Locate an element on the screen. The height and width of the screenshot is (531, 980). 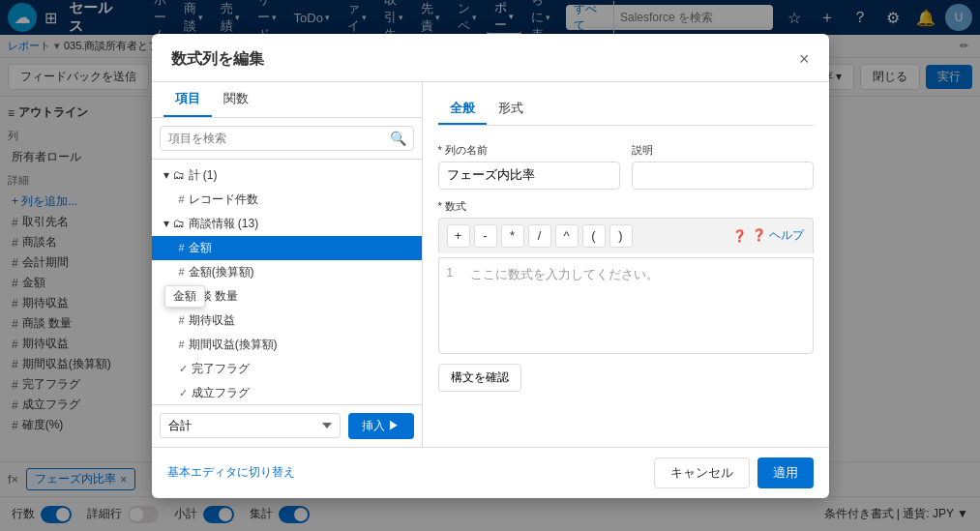
modal-title: 数式列を編集 is located at coordinates (218, 60).